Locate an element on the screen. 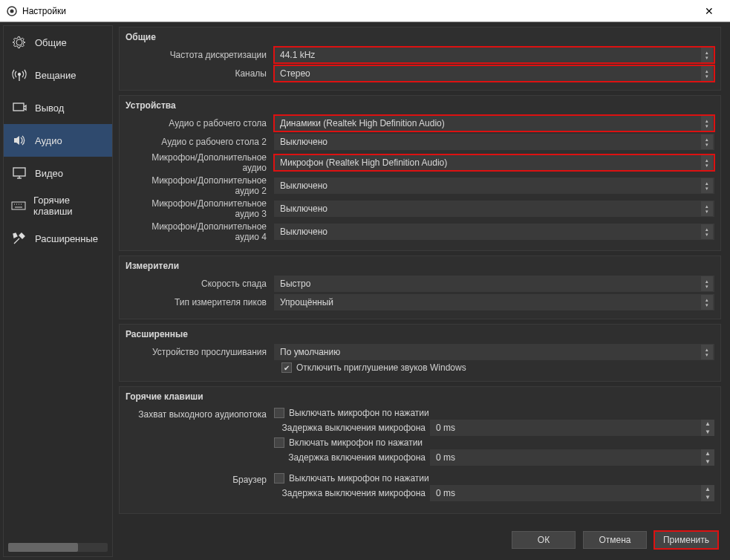 The image size is (730, 560). sidebar-label: Горячие клавиши is located at coordinates (69, 206).